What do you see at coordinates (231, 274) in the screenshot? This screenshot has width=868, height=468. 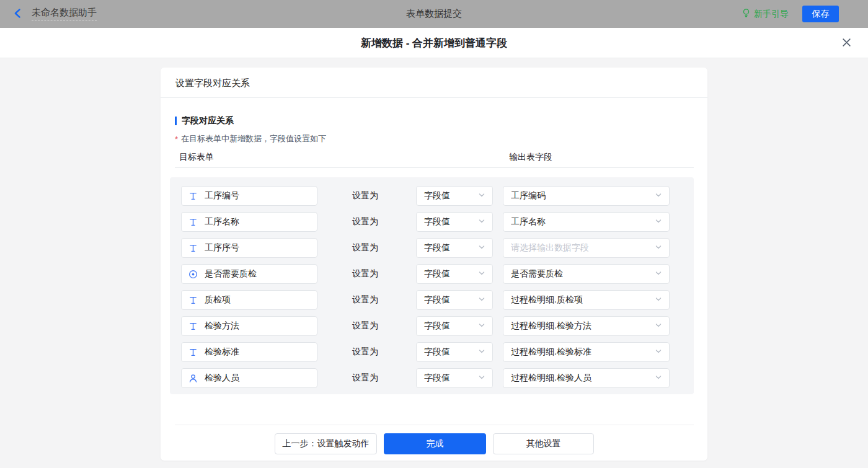 I see `target-field-label: 是否需要质检` at bounding box center [231, 274].